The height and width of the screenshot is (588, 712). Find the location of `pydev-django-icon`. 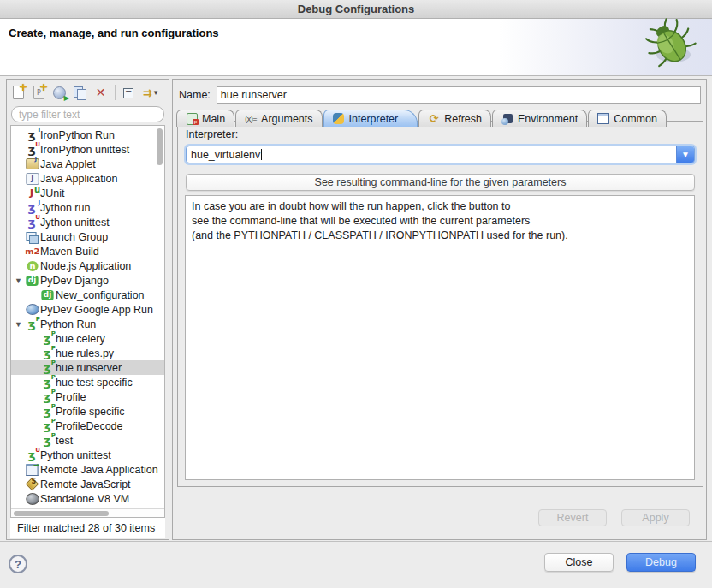

pydev-django-icon is located at coordinates (33, 281).